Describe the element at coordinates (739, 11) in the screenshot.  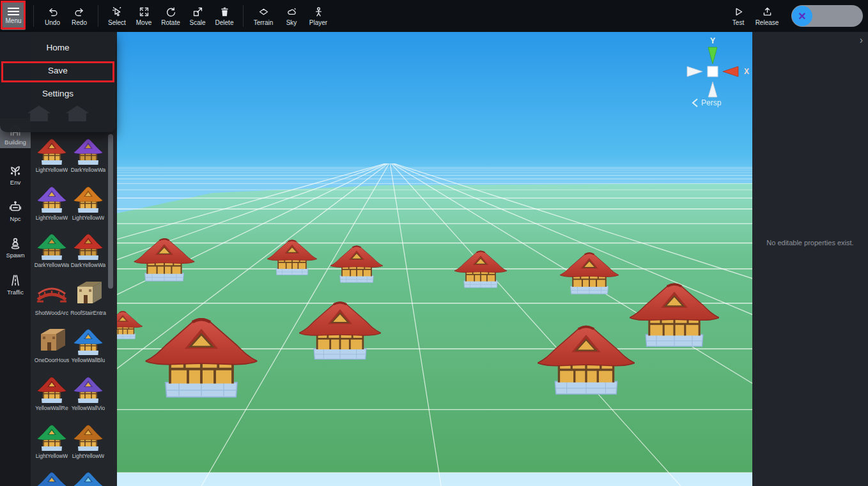
I see `play-icon` at that location.